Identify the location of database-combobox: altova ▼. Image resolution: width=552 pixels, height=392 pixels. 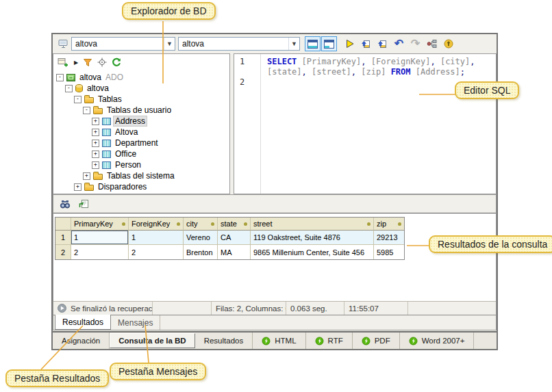
(239, 44).